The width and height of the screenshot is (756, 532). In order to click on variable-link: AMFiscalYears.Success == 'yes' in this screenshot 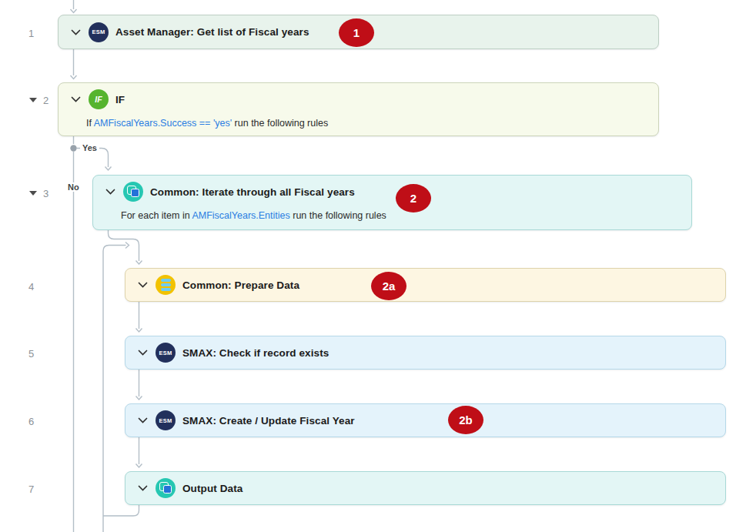, I will do `click(163, 123)`.